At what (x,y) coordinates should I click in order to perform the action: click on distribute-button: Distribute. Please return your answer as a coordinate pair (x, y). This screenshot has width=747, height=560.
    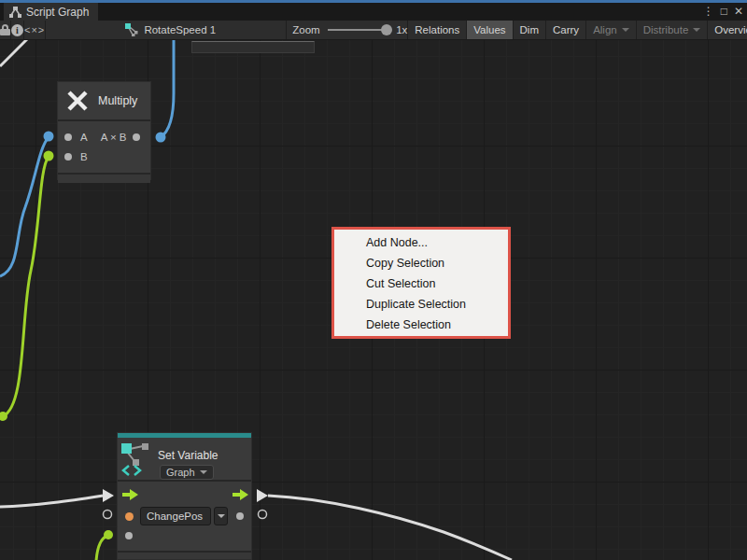
    Looking at the image, I should click on (672, 30).